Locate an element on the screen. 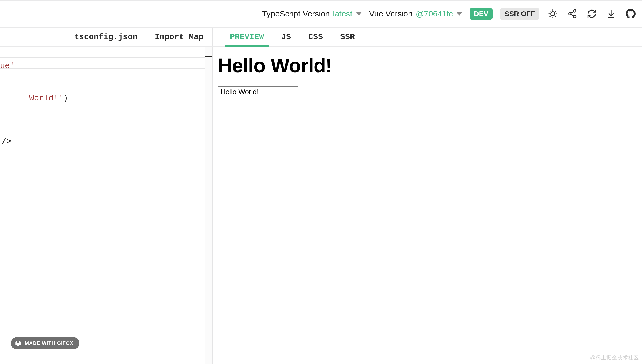 Image resolution: width=642 pixels, height=364 pixels. tab-bar: tsconfig.json Import Map PREVIEW JS CSS … is located at coordinates (321, 37).